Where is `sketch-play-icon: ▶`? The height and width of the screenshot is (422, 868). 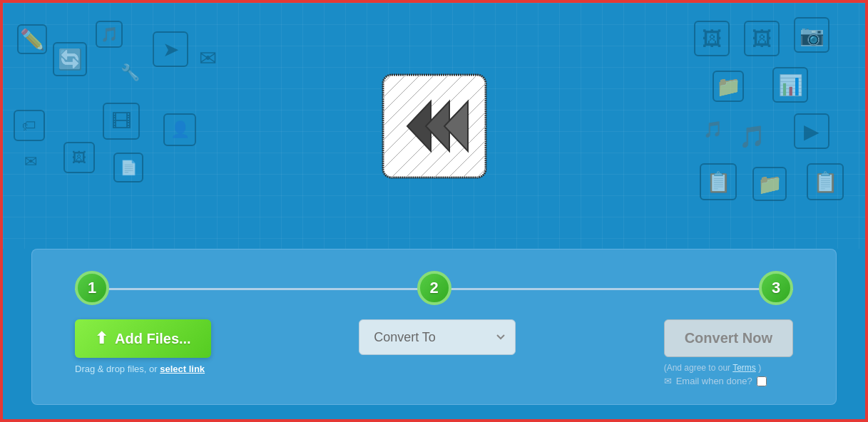 sketch-play-icon: ▶ is located at coordinates (812, 131).